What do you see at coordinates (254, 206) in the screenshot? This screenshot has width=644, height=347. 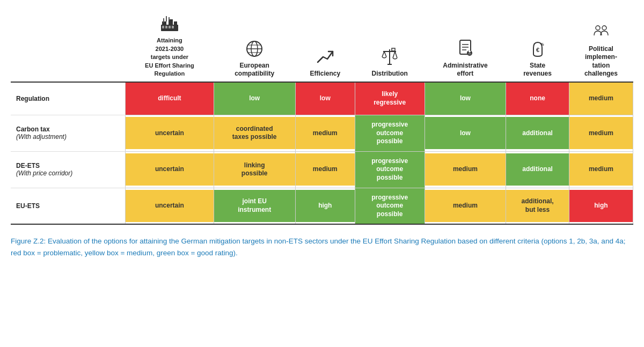 I see `cell-value: joint EU instrument` at bounding box center [254, 206].